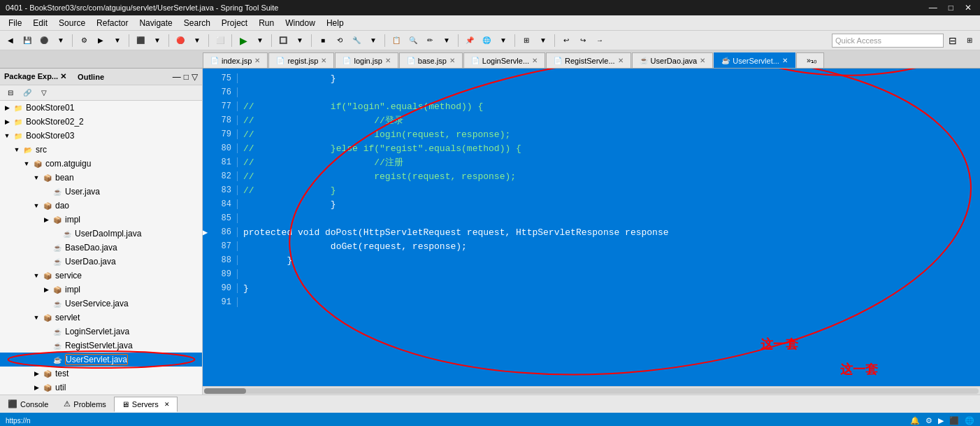 The height and width of the screenshot is (426, 980). What do you see at coordinates (167, 404) in the screenshot?
I see `servers-close: ✕` at bounding box center [167, 404].